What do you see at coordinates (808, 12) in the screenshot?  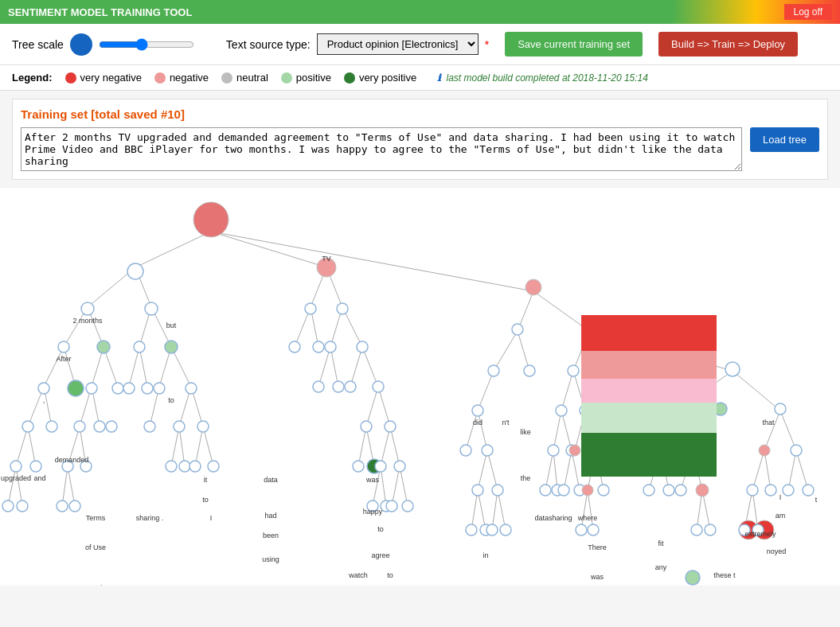 I see `logoff-button: Log off` at bounding box center [808, 12].